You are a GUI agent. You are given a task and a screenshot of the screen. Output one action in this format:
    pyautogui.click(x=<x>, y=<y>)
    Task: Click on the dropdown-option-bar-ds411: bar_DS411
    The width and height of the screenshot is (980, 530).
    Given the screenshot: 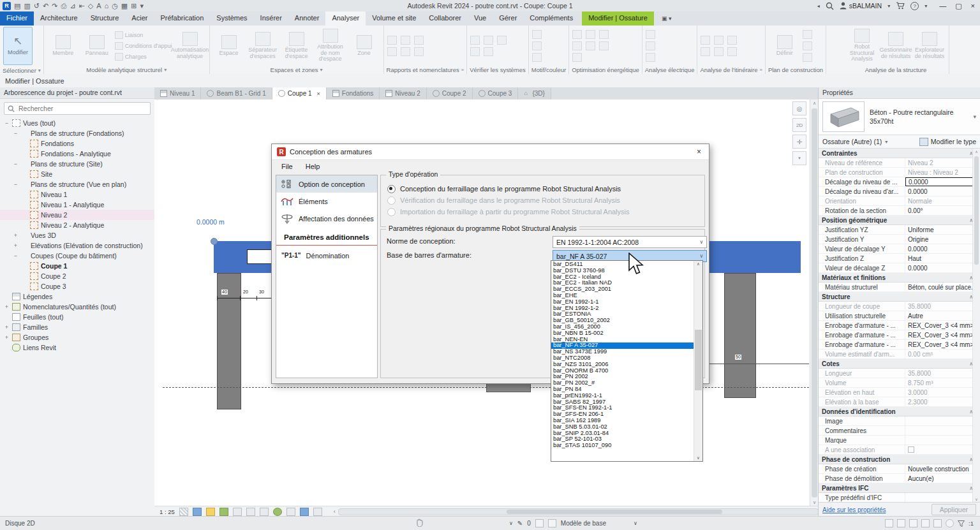 What is the action you would take?
    pyautogui.click(x=623, y=265)
    